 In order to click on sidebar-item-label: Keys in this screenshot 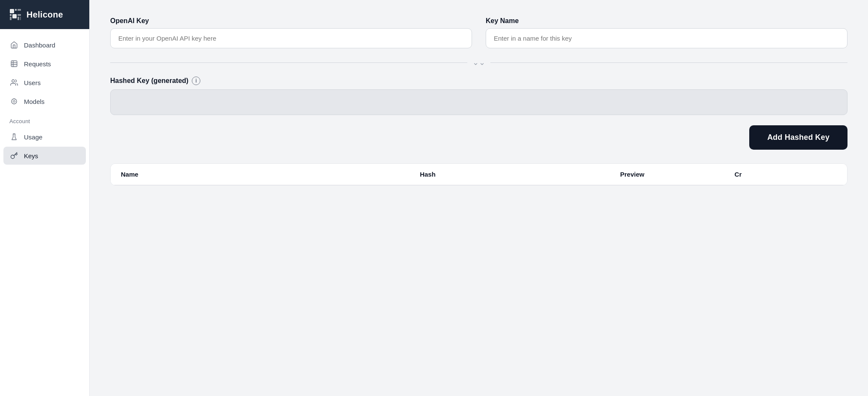, I will do `click(31, 156)`.